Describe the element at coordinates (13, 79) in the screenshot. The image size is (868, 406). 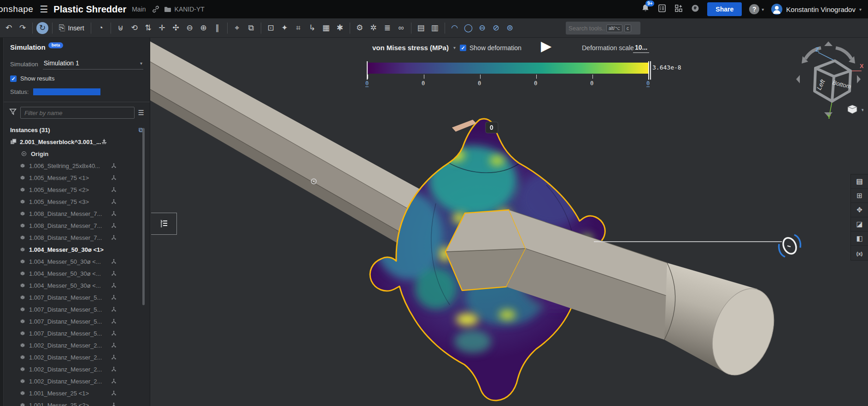
I see `show-results-checkbox: ✓` at that location.